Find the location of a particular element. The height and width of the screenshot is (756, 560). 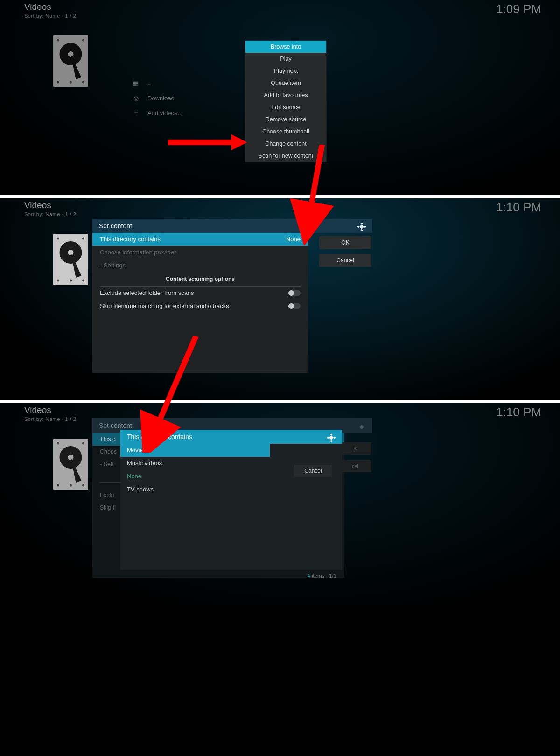

ctx-edit-source: Edit source is located at coordinates (286, 107).